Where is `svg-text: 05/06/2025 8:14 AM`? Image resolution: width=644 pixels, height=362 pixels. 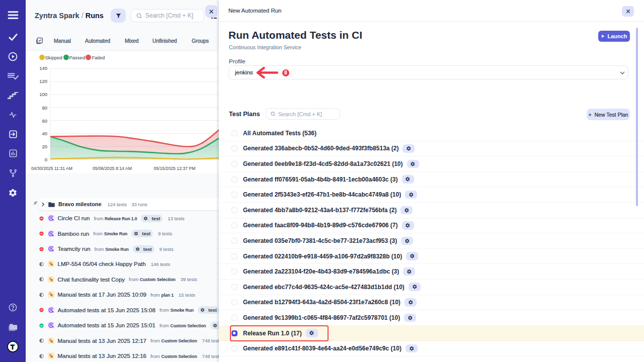 svg-text: 05/06/2025 8:14 AM is located at coordinates (112, 168).